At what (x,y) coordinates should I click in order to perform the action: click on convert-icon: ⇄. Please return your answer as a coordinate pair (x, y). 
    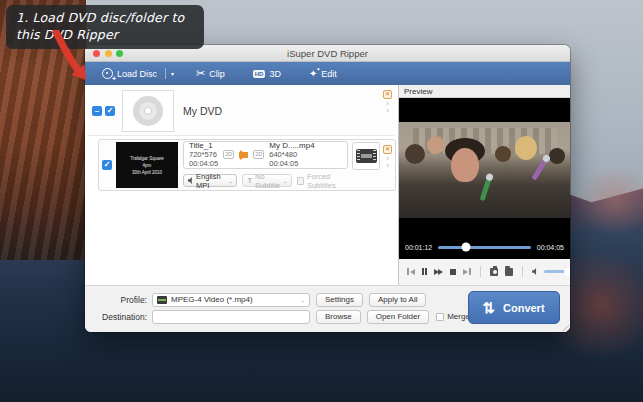
    Looking at the image, I should click on (490, 308).